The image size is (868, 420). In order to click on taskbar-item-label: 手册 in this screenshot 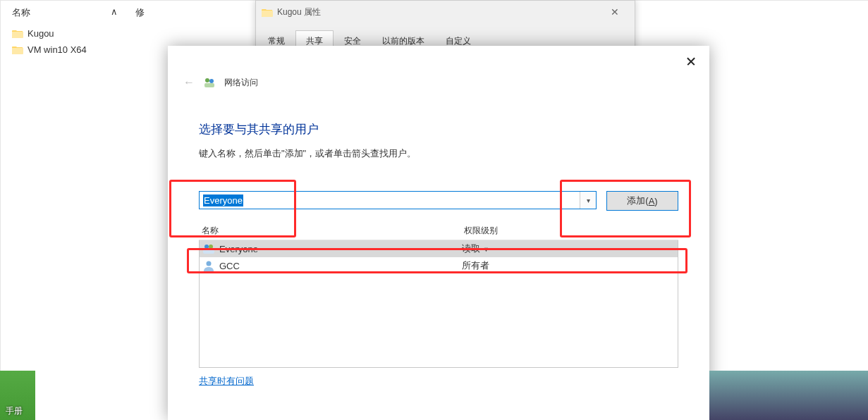, I will do `click(14, 412)`.